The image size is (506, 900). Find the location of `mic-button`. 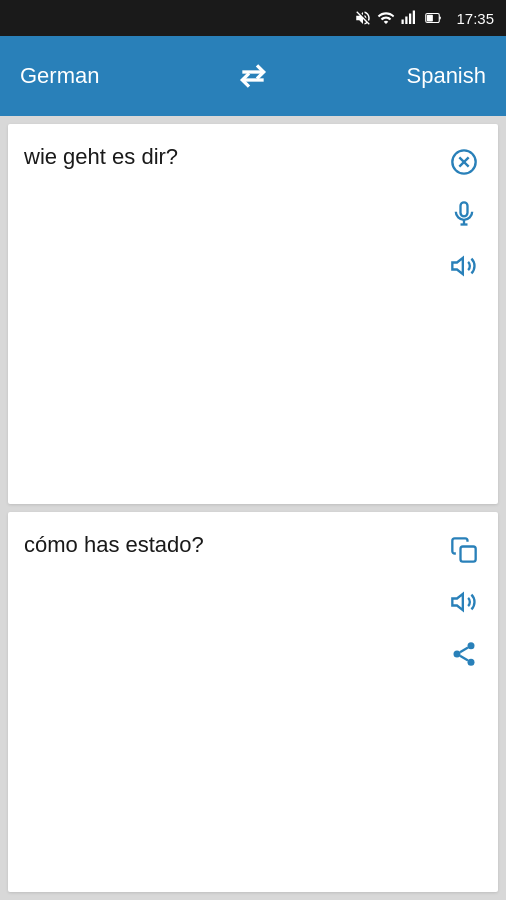

mic-button is located at coordinates (464, 214).